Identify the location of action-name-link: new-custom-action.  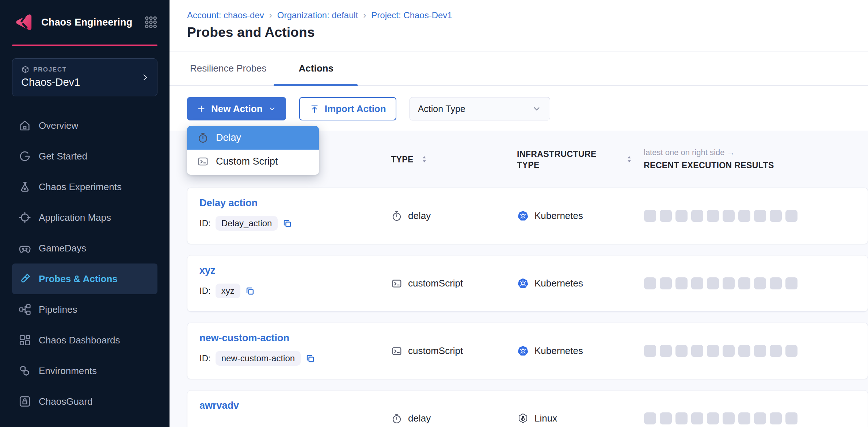
(244, 338).